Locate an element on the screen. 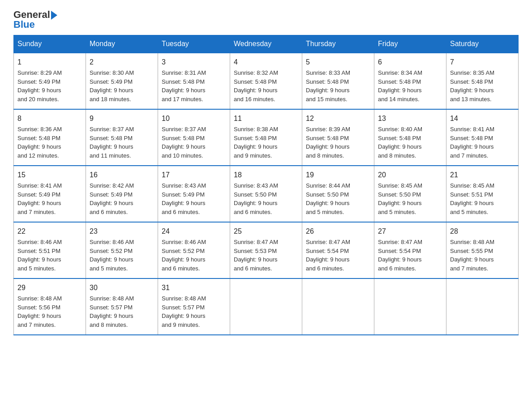  day-number: 23 is located at coordinates (122, 231).